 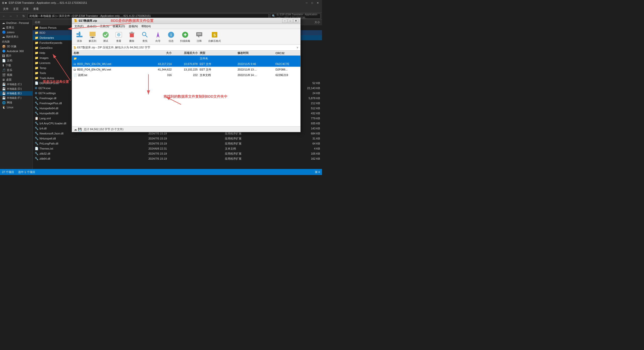 What do you see at coordinates (186, 75) in the screenshot?
I see `zip-file-row: 📄 说明.txt 316 222 文本文档 2022/11/8 14:... 6…` at bounding box center [186, 75].